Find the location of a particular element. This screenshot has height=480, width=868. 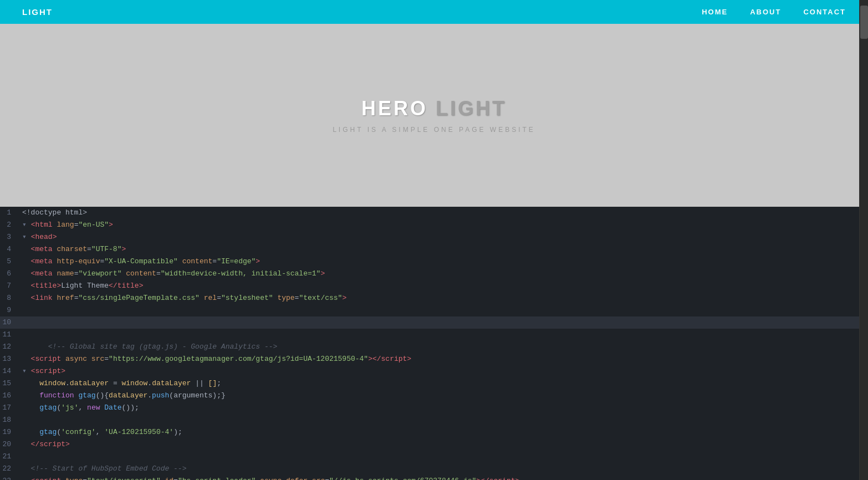

hero-subtitle: LIGHT IS A SIMPLE ONE PAGE WEBSITE is located at coordinates (434, 130).